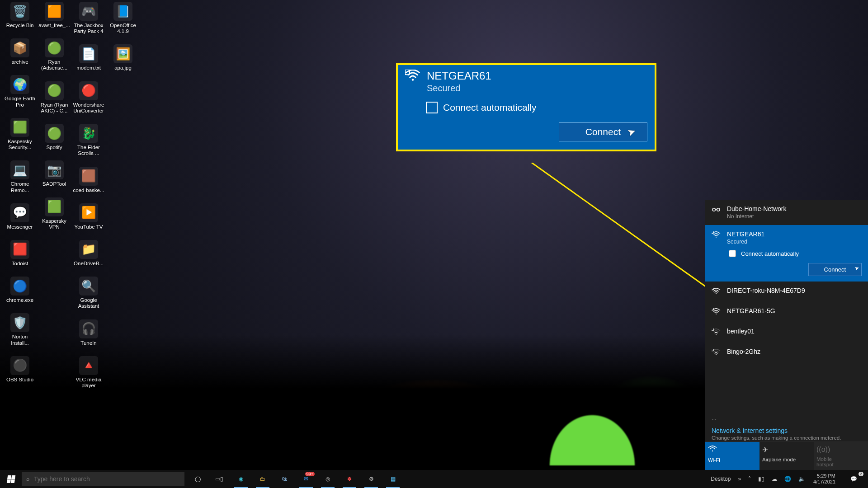 This screenshot has width=868, height=488. What do you see at coordinates (107, 479) in the screenshot?
I see `search-input` at bounding box center [107, 479].